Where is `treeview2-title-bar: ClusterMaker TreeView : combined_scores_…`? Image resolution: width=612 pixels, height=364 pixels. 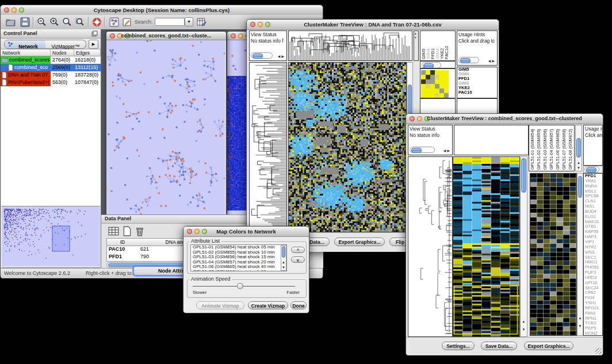
treeview2-title-bar: ClusterMaker TreeView : combined_scores_… is located at coordinates (504, 119).